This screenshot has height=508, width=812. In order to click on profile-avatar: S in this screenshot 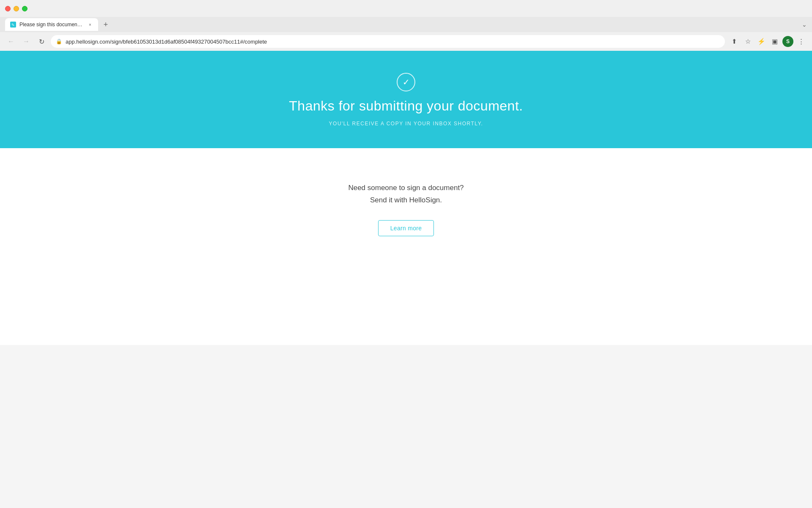, I will do `click(788, 41)`.